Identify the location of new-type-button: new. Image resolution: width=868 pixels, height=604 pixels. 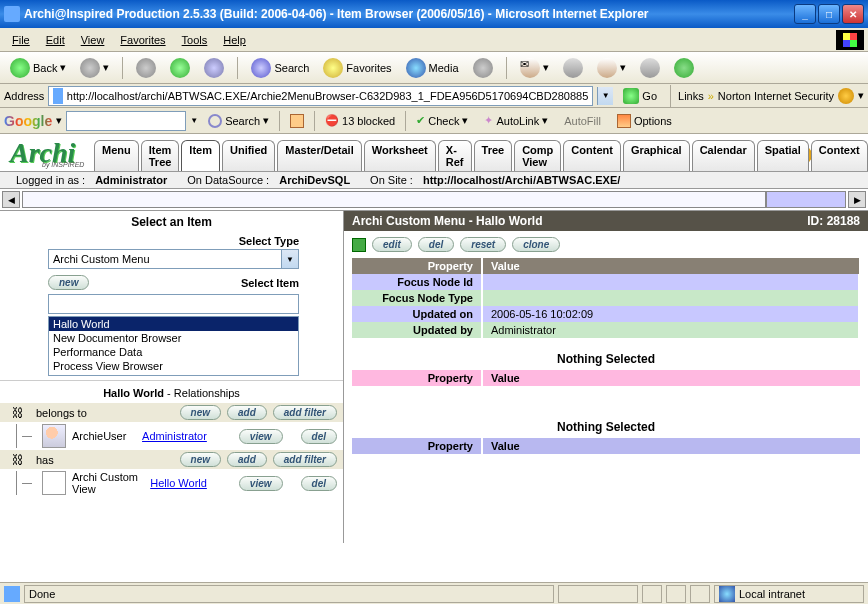
(68, 282).